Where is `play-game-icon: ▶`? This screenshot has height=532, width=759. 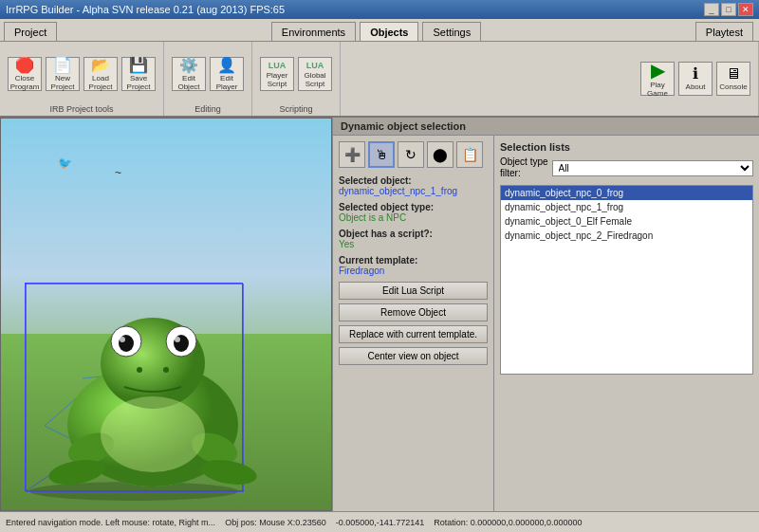 play-game-icon: ▶ is located at coordinates (658, 70).